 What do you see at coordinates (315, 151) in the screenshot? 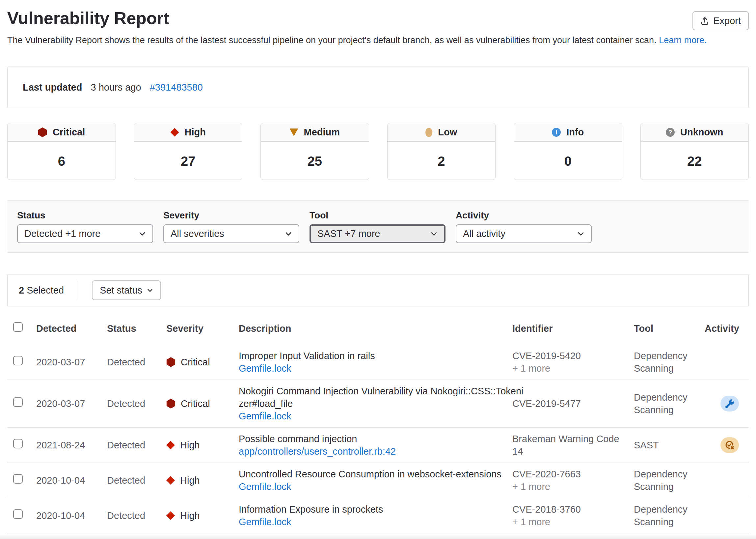
I see `severity-card: Medium 25` at bounding box center [315, 151].